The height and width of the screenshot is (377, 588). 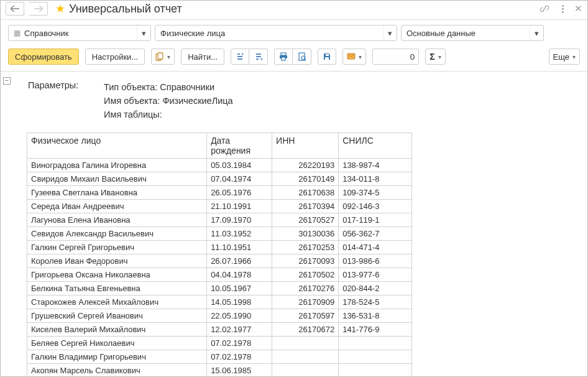 I want to click on cell-snils: 056-362-7, so click(x=375, y=234).